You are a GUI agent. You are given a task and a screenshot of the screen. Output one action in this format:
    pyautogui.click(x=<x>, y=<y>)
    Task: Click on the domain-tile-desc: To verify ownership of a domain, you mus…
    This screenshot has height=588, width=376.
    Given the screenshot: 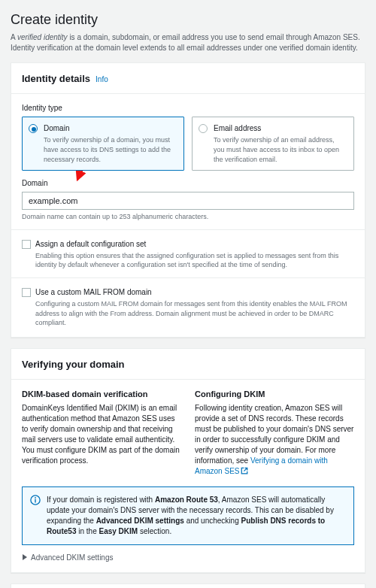 What is the action you would take?
    pyautogui.click(x=110, y=150)
    